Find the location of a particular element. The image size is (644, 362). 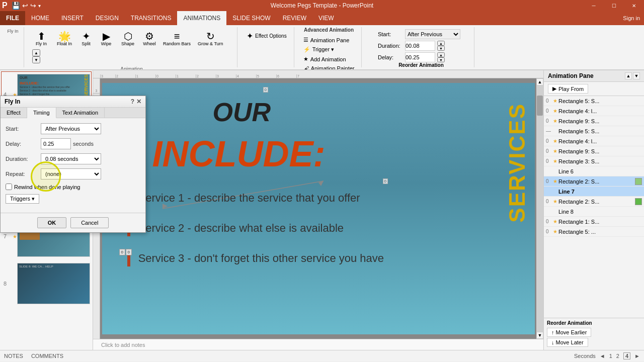

status-left: NOTES COMMENTS is located at coordinates (34, 356).